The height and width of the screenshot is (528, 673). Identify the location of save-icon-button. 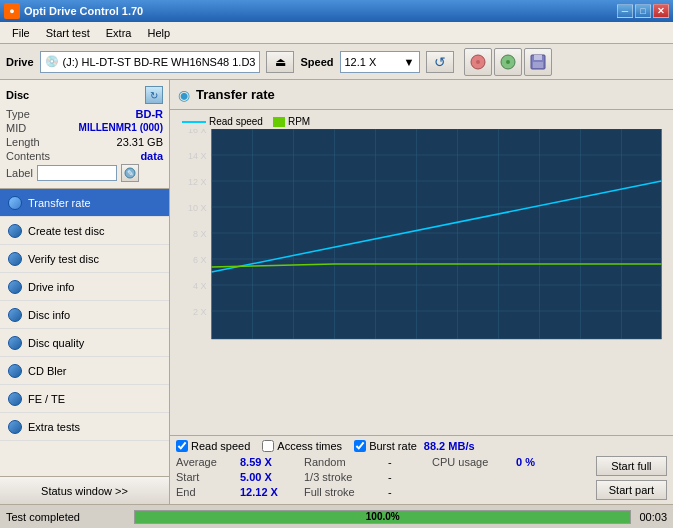
(538, 62).